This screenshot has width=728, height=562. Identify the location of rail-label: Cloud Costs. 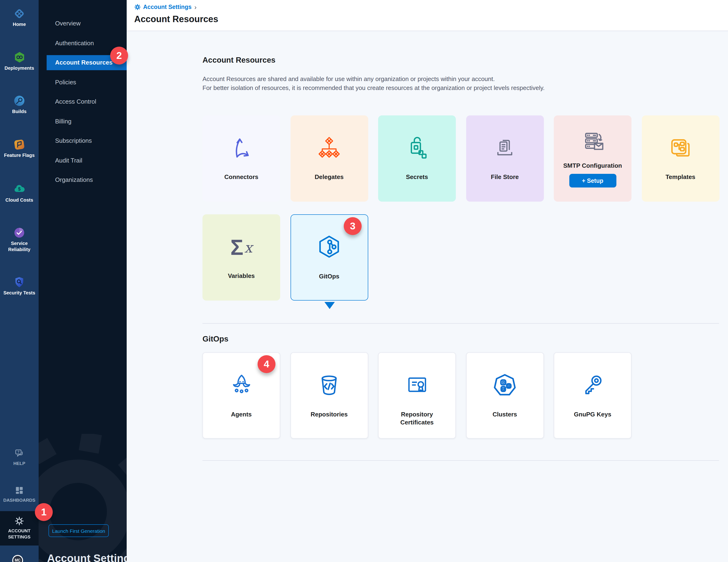
(19, 200).